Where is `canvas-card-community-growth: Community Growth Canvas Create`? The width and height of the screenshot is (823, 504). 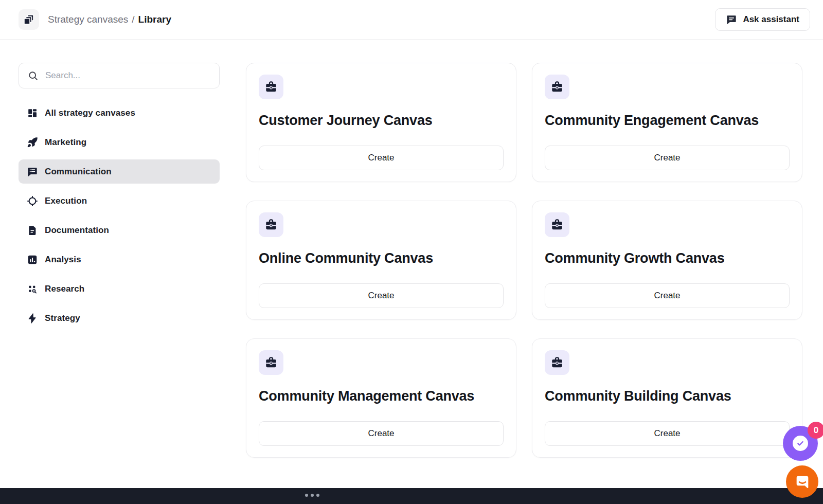
canvas-card-community-growth: Community Growth Canvas Create is located at coordinates (667, 260).